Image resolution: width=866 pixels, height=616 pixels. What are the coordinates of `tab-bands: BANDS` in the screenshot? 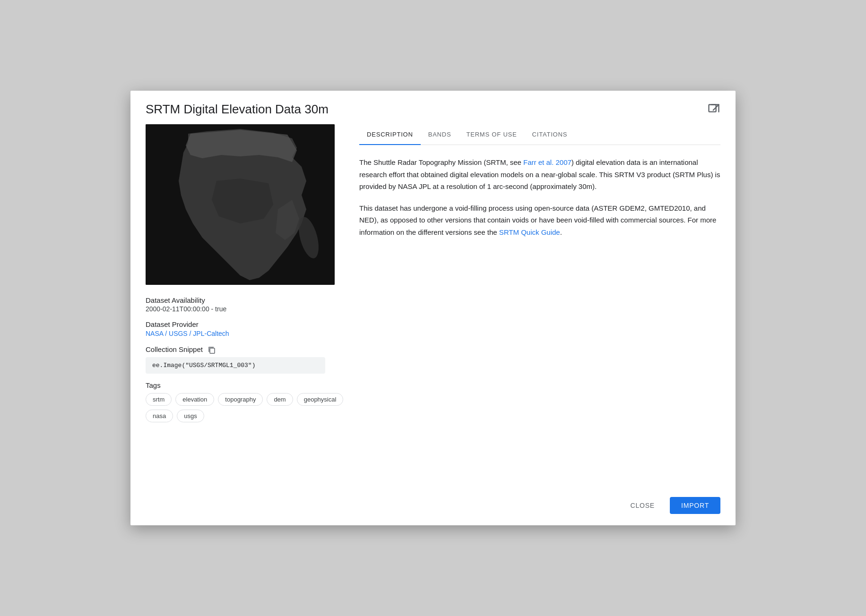 It's located at (440, 134).